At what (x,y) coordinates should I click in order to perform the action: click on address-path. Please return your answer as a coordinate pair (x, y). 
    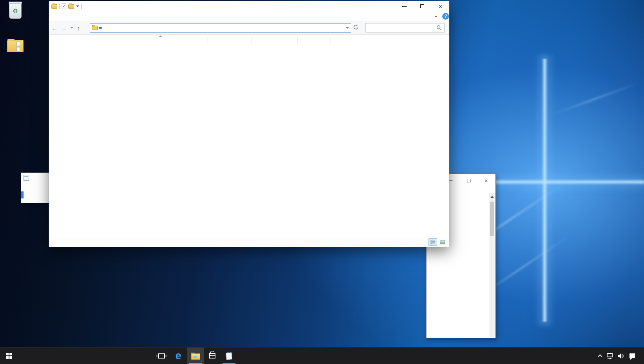
    Looking at the image, I should click on (100, 28).